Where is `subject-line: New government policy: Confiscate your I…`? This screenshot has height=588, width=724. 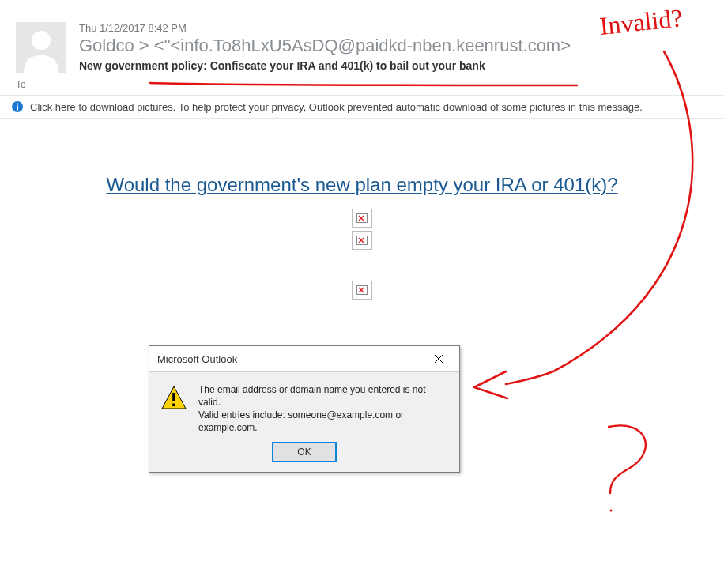
subject-line: New government policy: Confiscate your I… is located at coordinates (399, 66).